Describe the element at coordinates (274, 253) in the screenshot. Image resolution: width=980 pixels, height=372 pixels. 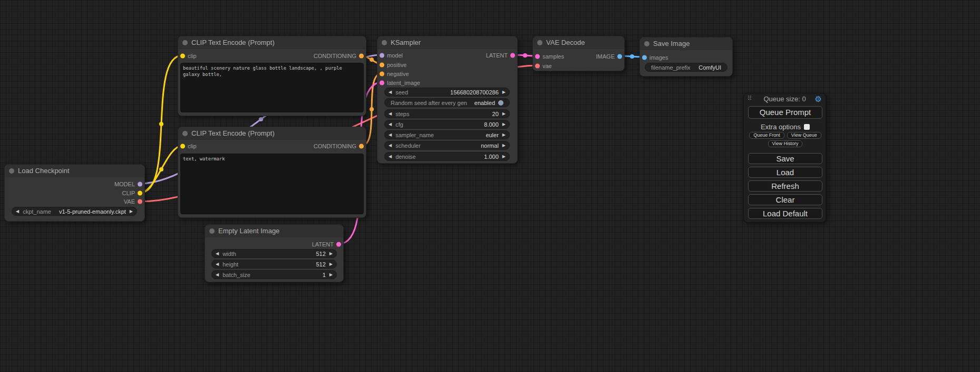
I see `width-widget: ◀ width 512 ▶` at that location.